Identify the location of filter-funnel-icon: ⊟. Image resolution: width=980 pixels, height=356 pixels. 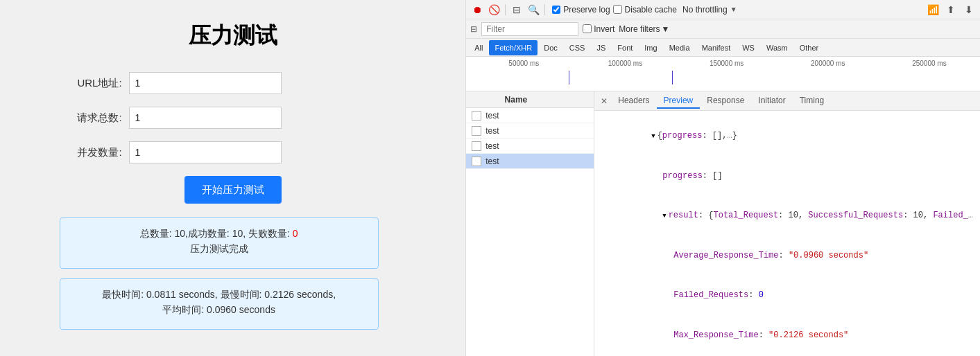
(474, 29).